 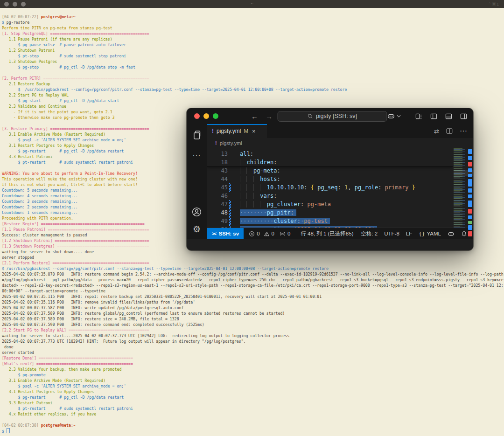 I want to click on open-changes-icon: ⇄, so click(x=437, y=131).